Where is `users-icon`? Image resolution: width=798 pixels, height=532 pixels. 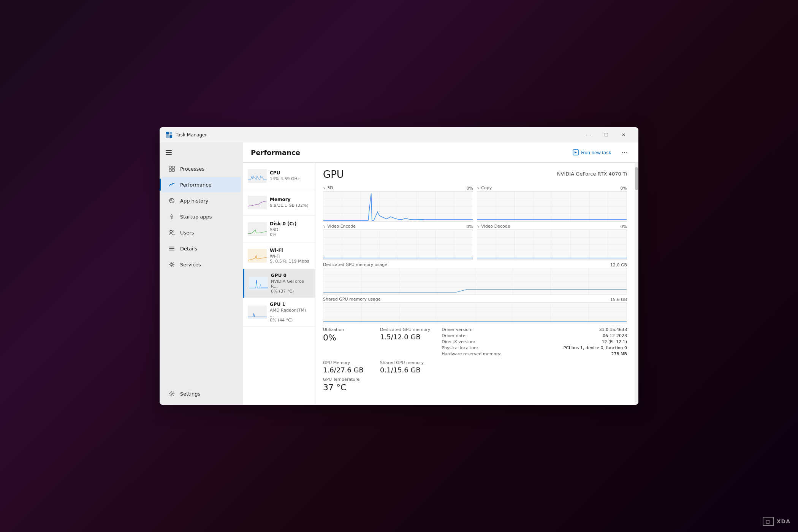
users-icon is located at coordinates (172, 233).